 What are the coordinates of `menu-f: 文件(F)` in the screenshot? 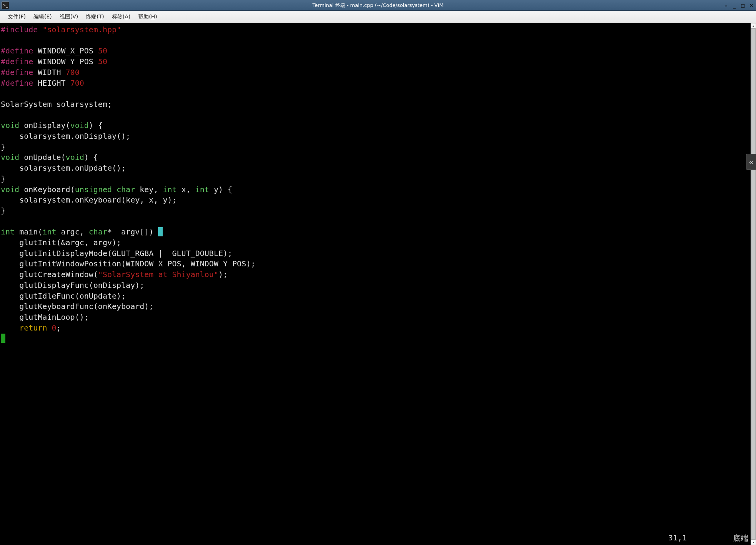 It's located at (17, 17).